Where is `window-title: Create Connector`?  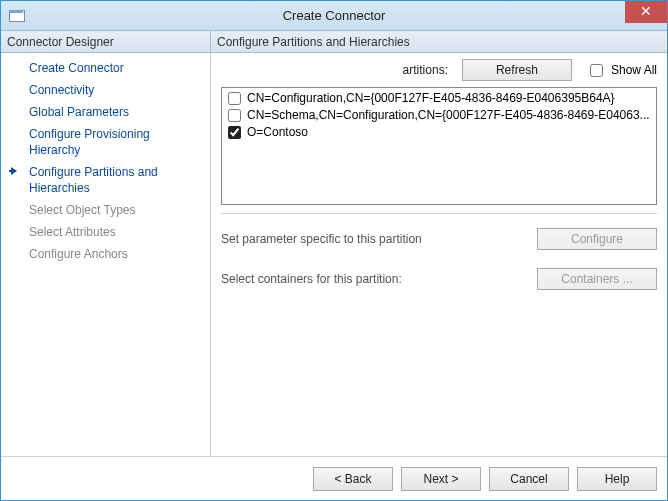
window-title: Create Connector is located at coordinates (334, 16).